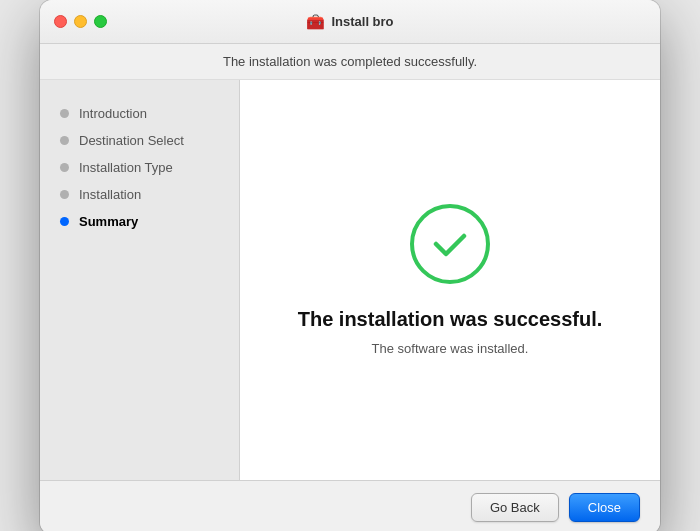 This screenshot has height=531, width=700. What do you see at coordinates (140, 114) in the screenshot?
I see `sidebar-item-introduction: Introduction` at bounding box center [140, 114].